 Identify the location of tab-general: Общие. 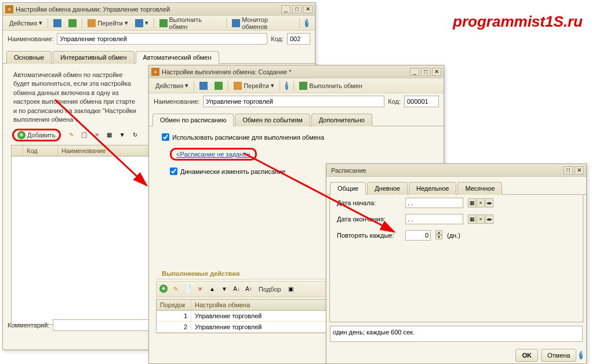
(348, 188).